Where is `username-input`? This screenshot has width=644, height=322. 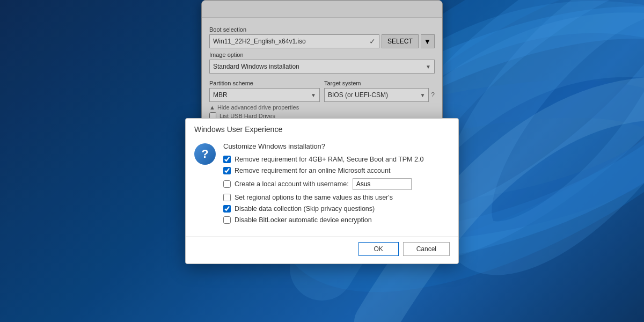
username-input is located at coordinates (382, 184).